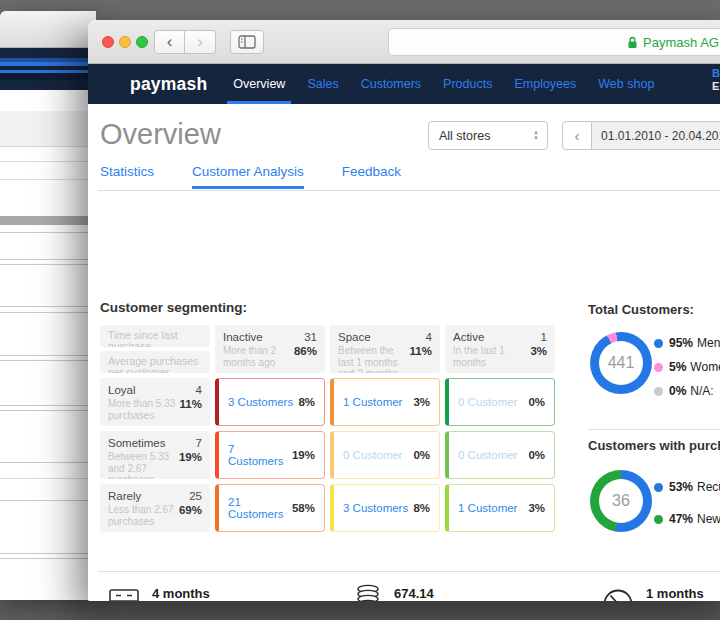  I want to click on na-dot-icon, so click(658, 392).